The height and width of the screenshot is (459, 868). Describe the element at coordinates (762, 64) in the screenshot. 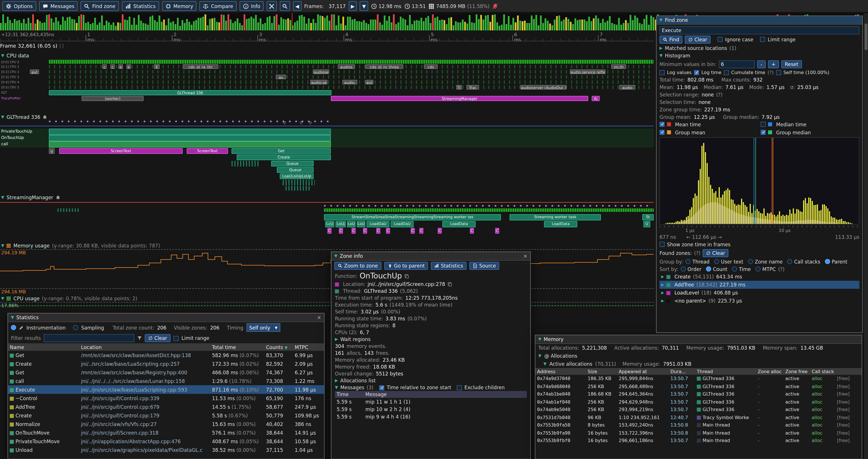

I see `min-bin-decrease-button: -` at that location.